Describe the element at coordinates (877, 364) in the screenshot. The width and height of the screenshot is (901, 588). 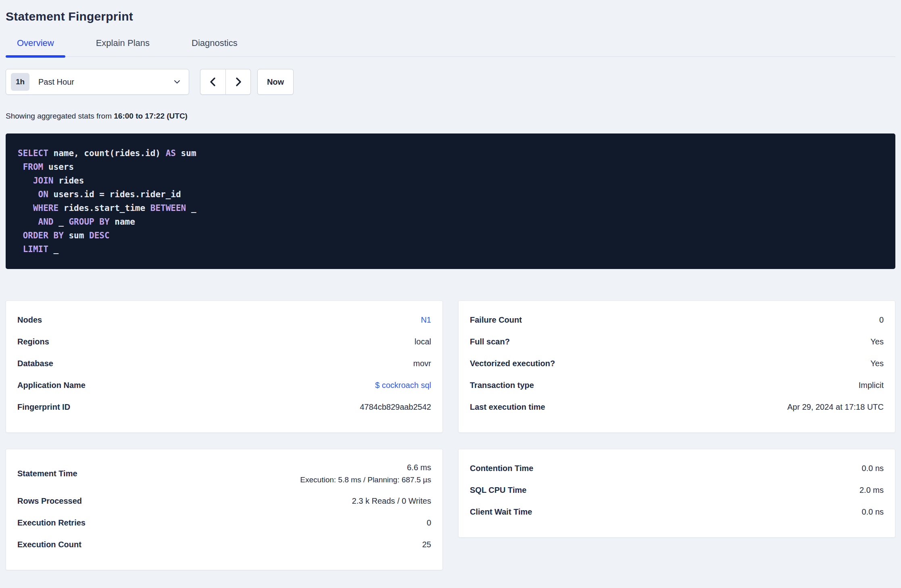
I see `vectorized-execution-value: Yes` at that location.